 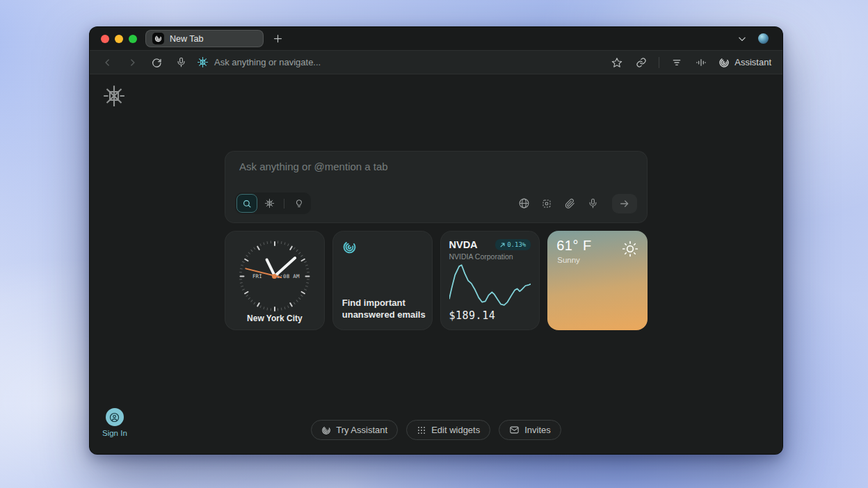 I want to click on close-window-button, so click(x=105, y=39).